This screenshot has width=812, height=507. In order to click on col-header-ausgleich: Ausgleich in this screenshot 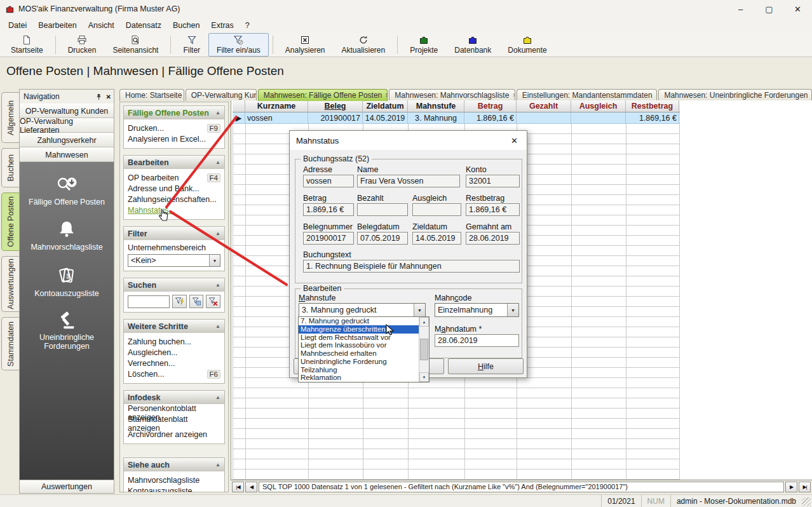, I will do `click(599, 106)`.